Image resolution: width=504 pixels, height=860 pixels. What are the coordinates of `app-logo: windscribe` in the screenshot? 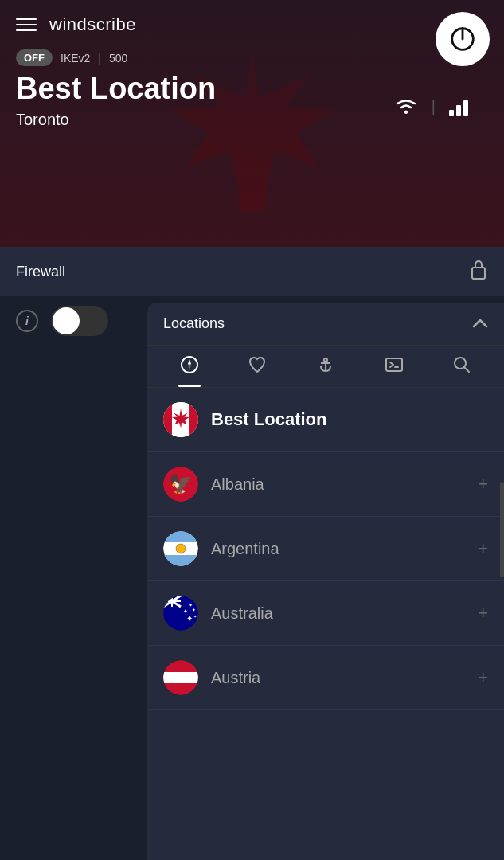 It's located at (92, 25).